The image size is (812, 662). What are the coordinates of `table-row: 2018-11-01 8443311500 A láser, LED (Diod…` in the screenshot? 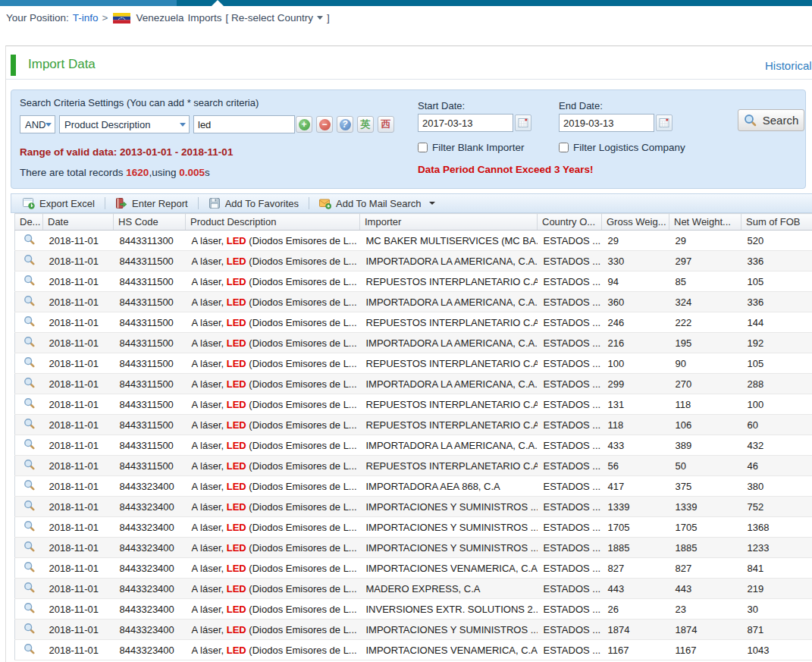 It's located at (414, 343).